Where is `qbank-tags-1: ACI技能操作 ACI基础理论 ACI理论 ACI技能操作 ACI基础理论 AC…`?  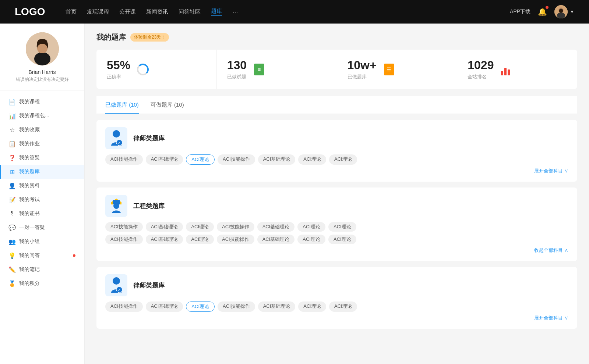
qbank-tags-1: ACI技能操作 ACI基础理论 ACI理论 ACI技能操作 ACI基础理论 AC… is located at coordinates (337, 160).